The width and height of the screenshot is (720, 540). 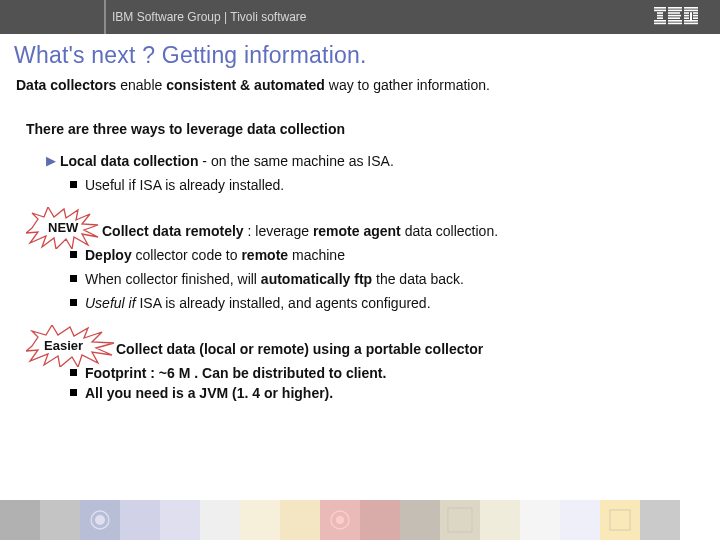 What do you see at coordinates (74, 350) in the screenshot?
I see `easier-callout: Easier` at bounding box center [74, 350].